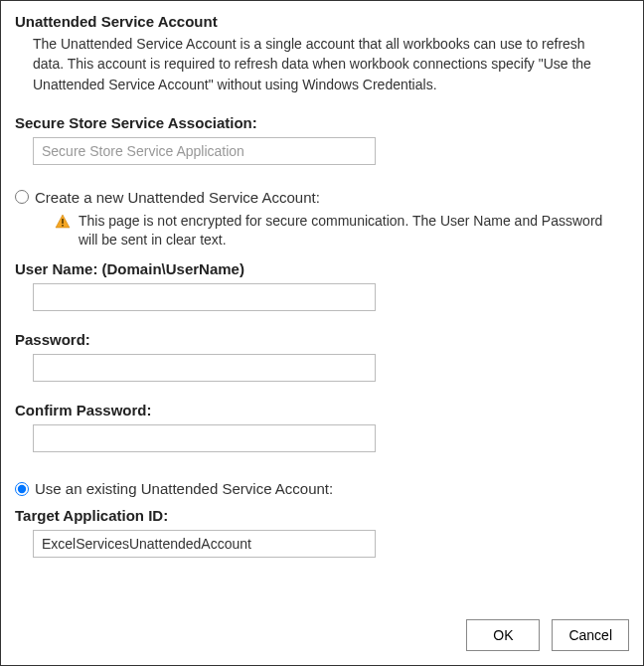 Image resolution: width=644 pixels, height=666 pixels. Describe the element at coordinates (205, 544) in the screenshot. I see `target-app-id-input` at that location.